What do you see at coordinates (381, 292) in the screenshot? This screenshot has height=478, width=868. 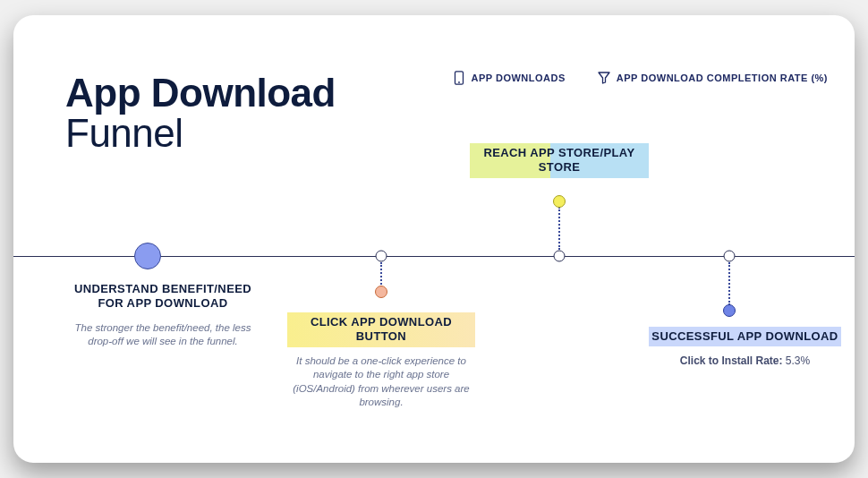 I see `dot-step2` at bounding box center [381, 292].